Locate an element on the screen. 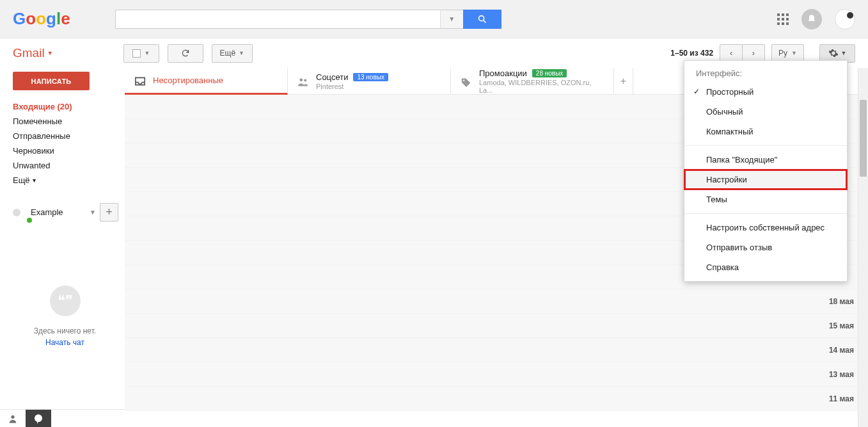 This screenshot has width=868, height=427. hangouts-tab is located at coordinates (38, 419).